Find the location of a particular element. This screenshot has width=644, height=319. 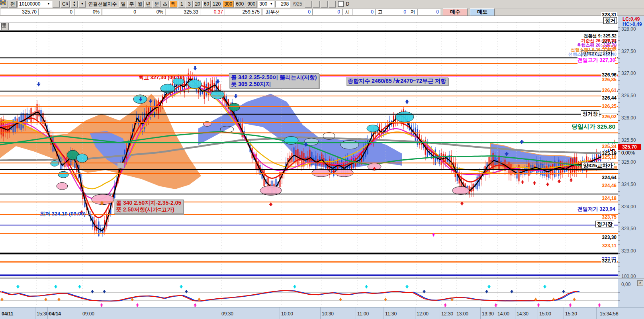

interval-button-300: 300 is located at coordinates (228, 4).